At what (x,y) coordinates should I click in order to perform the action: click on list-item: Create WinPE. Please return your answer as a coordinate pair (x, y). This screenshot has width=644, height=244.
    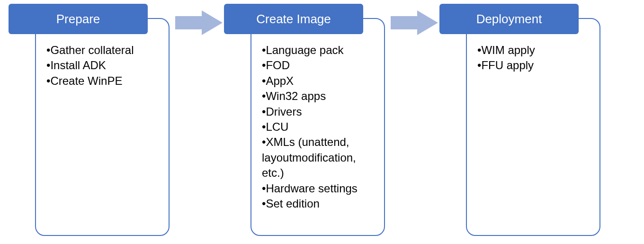
    Looking at the image, I should click on (102, 81).